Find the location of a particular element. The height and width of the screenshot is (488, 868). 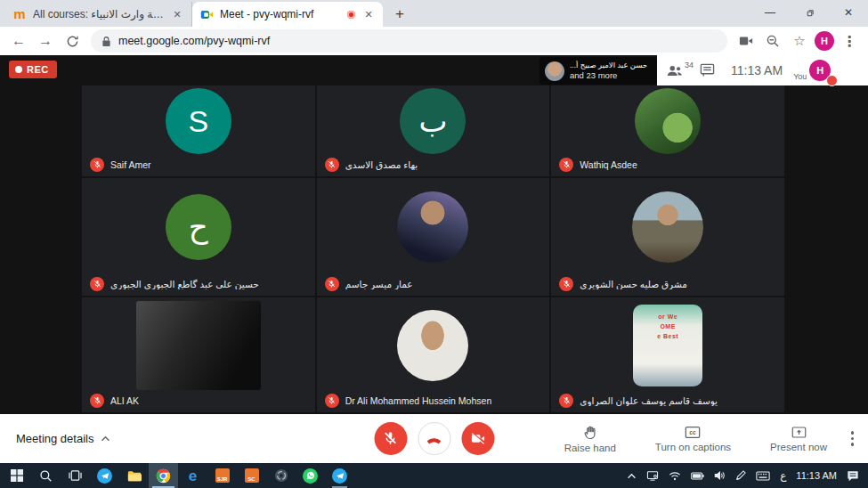

back-icon: ← is located at coordinates (19, 41).